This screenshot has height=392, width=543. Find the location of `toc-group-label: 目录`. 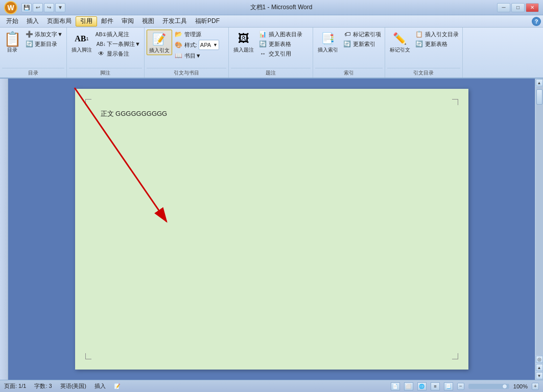

toc-group-label: 目录 is located at coordinates (33, 72).